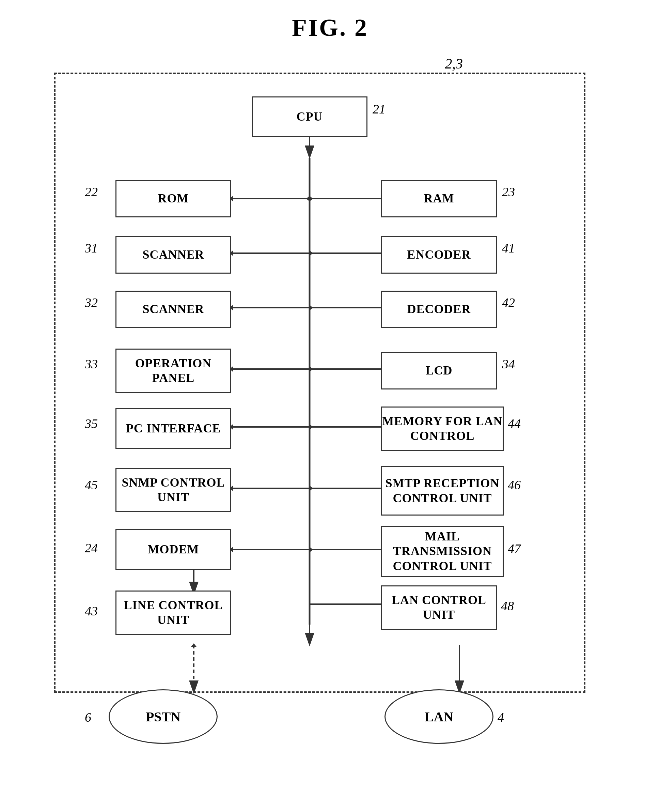 This screenshot has height=812, width=660. I want to click on ref-33: 33, so click(91, 364).